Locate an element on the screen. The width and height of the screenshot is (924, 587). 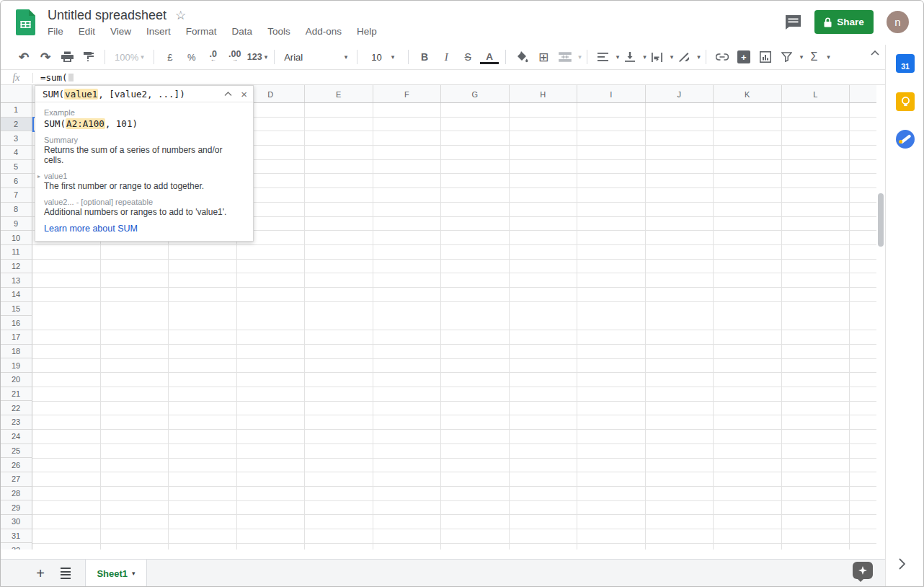
column-header: J is located at coordinates (680, 94).